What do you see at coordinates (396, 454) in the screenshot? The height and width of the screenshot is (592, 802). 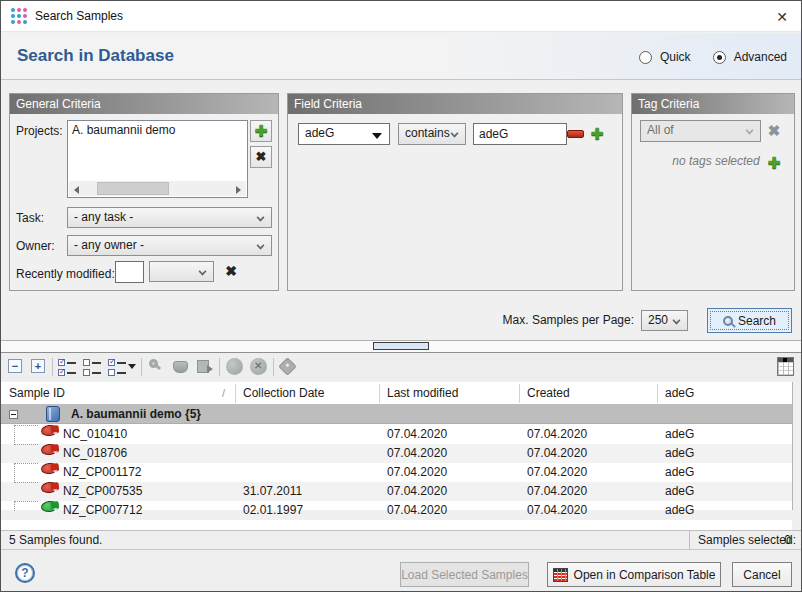 I see `table-row: NC_018706 07.04.2020 07.04.2020 adeG` at bounding box center [396, 454].